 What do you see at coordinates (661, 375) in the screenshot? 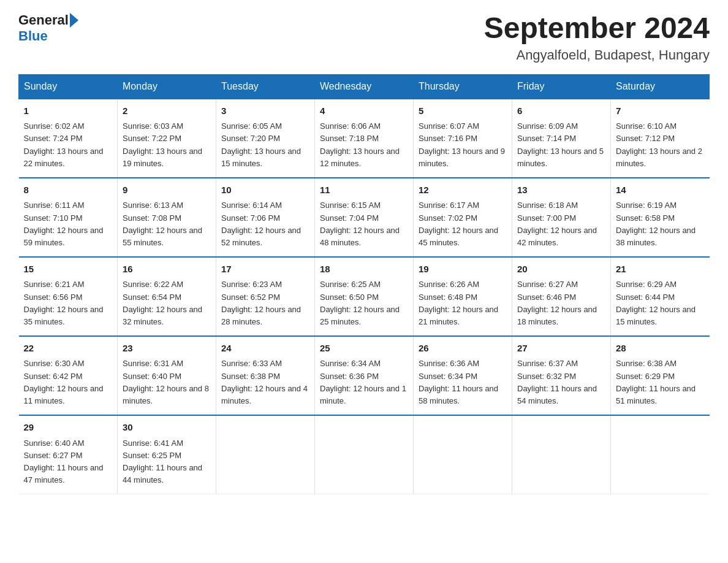
I see `calendar-day-cell: 28Sunrise: 6:38 AMSunset: 6:29 PMDayligh…` at bounding box center [661, 375].